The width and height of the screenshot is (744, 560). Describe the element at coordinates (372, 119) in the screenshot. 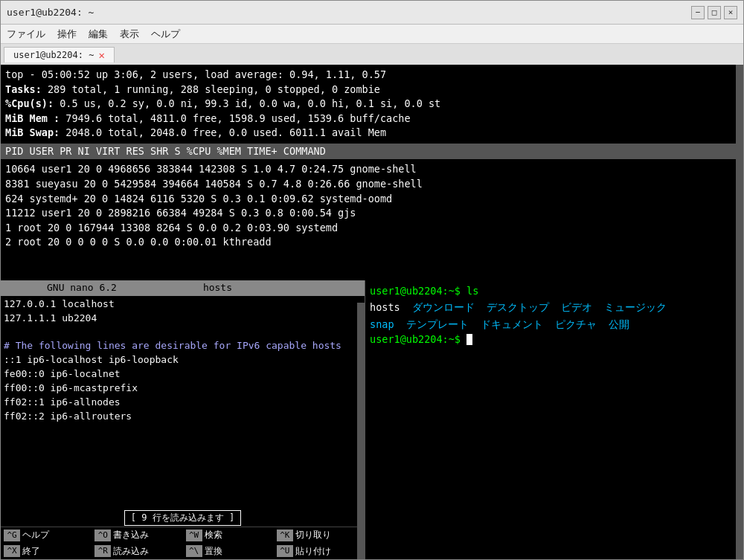

I see `top-line4: MiB Mem : 7949.6 total, 4811.0 free, 159…` at that location.